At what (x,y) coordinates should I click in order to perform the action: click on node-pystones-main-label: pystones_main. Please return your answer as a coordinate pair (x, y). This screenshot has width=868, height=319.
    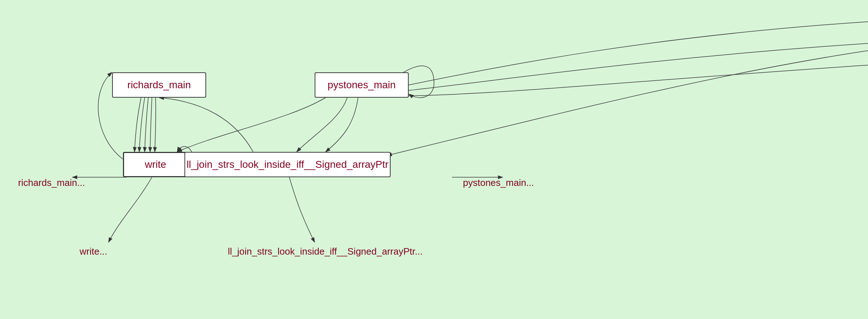
    Looking at the image, I should click on (362, 85).